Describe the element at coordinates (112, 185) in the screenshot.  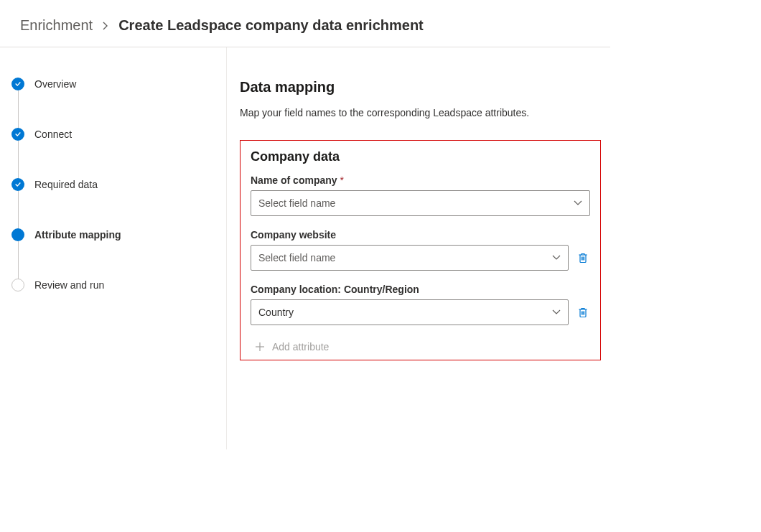
I see `step-required-data: Required data` at that location.